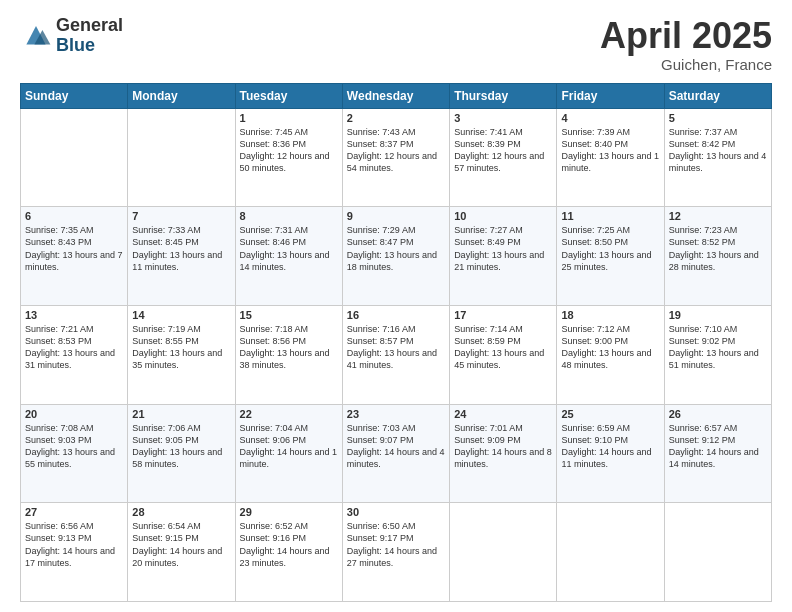 The height and width of the screenshot is (612, 792). What do you see at coordinates (72, 36) in the screenshot?
I see `logo: General Blue` at bounding box center [72, 36].